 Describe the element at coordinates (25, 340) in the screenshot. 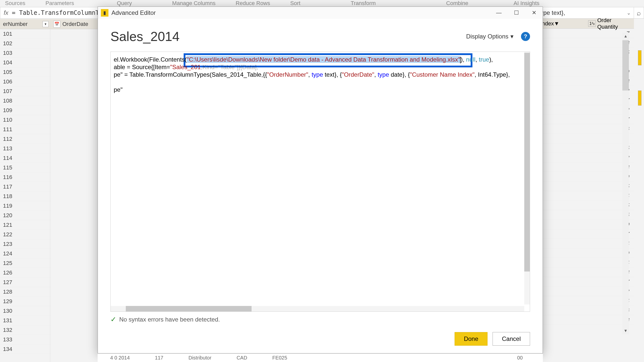

I see `table-row: 133` at that location.